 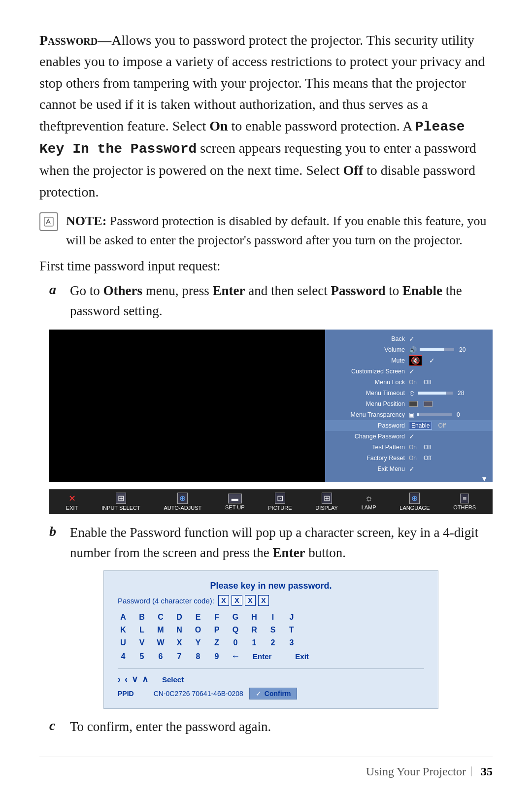 I want to click on char-U: U, so click(x=123, y=643).